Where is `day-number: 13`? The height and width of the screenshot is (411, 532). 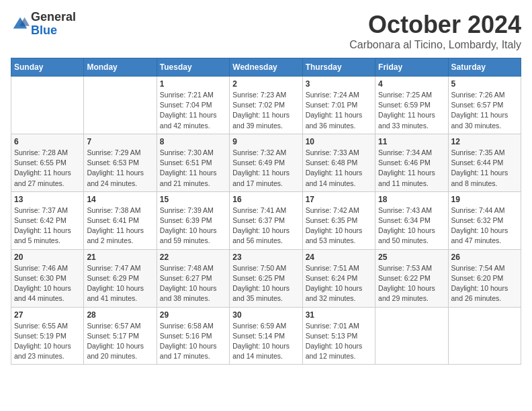 day-number: 13 is located at coordinates (47, 199).